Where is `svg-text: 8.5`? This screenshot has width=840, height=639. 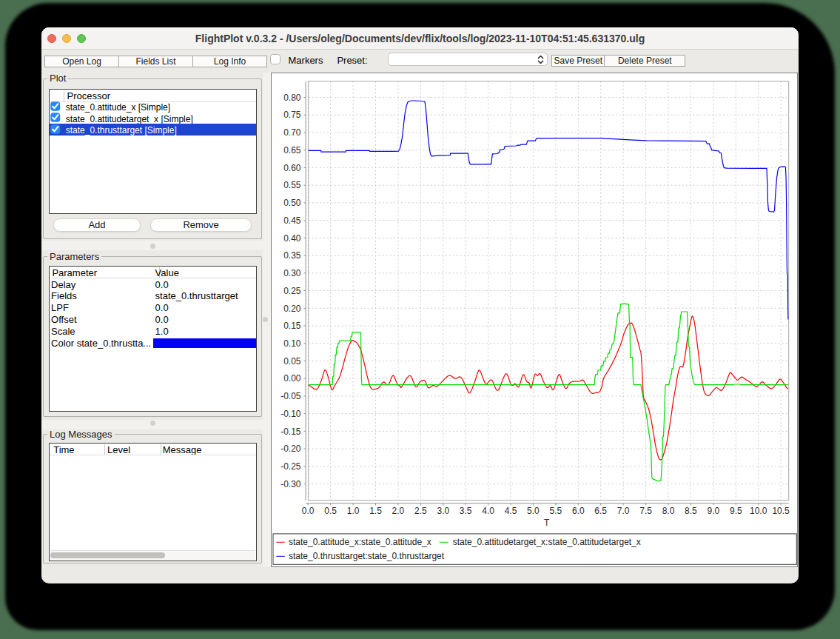
svg-text: 8.5 is located at coordinates (691, 511).